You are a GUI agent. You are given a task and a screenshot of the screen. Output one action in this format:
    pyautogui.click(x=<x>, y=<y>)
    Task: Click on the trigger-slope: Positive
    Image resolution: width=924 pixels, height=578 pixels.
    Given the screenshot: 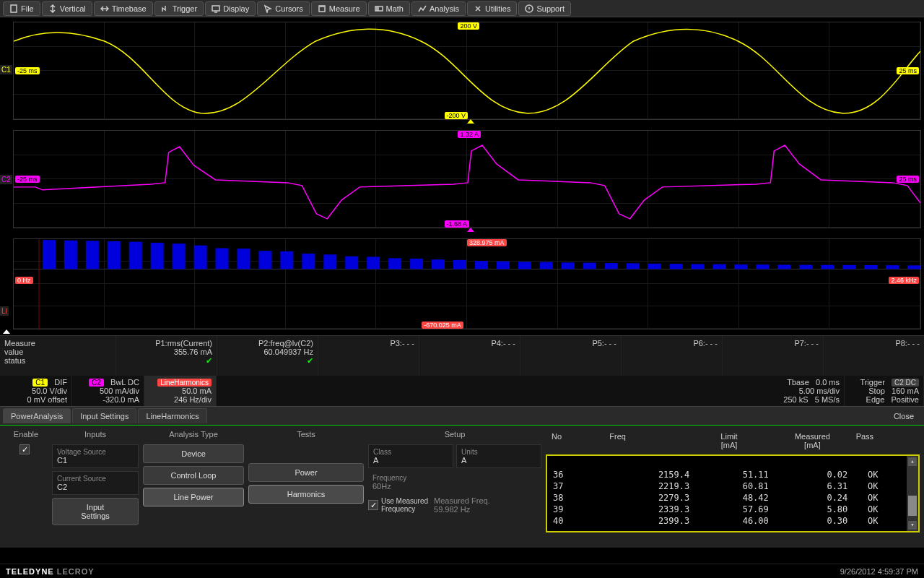 What is the action you would take?
    pyautogui.click(x=905, y=400)
    